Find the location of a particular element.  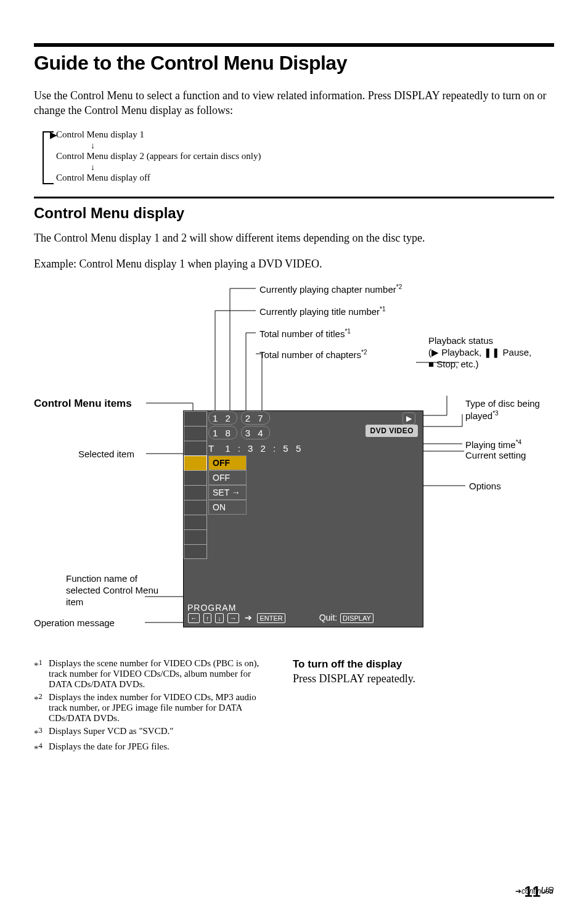

right-arrow-icon: → is located at coordinates (233, 618).